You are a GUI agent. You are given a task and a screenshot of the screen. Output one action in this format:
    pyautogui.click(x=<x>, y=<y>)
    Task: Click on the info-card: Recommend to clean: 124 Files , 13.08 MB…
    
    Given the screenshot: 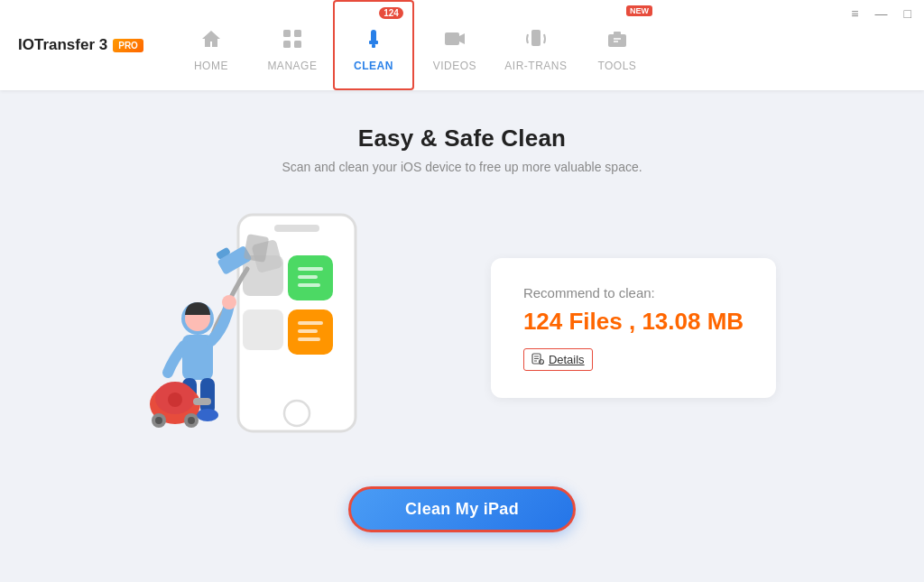 What is the action you would take?
    pyautogui.click(x=633, y=328)
    